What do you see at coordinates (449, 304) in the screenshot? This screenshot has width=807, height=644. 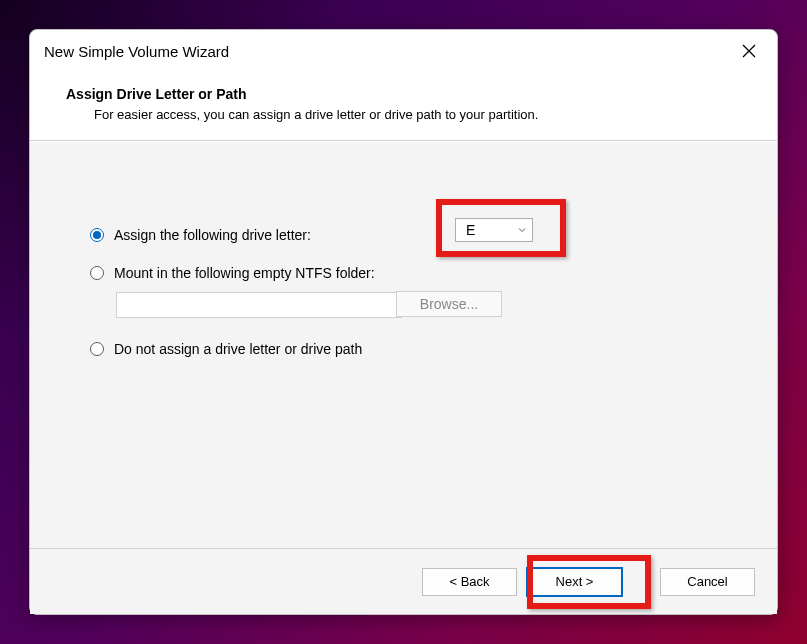 I see `browse-button: Browse...` at bounding box center [449, 304].